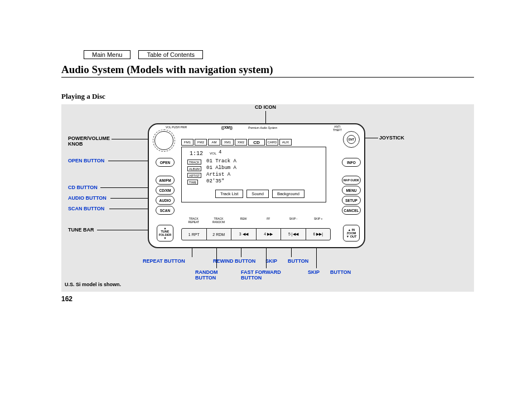  I want to click on album-value: 01 Album A, so click(221, 168).